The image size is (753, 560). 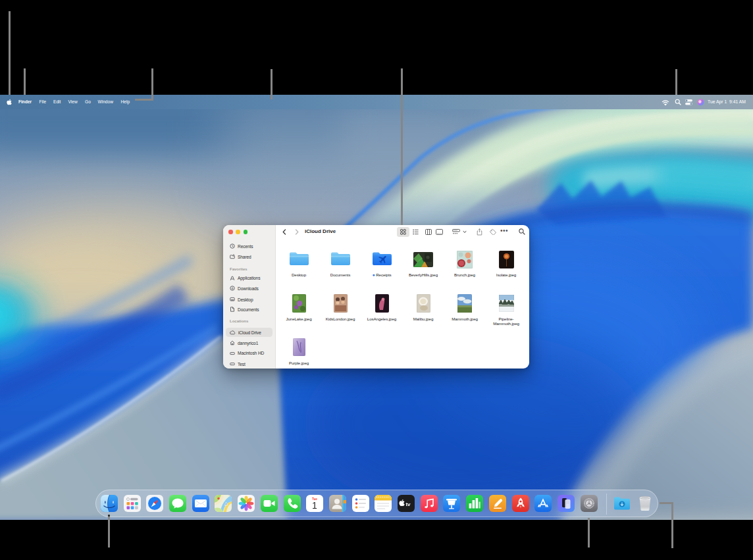 I want to click on svg-text: 1, so click(x=315, y=505).